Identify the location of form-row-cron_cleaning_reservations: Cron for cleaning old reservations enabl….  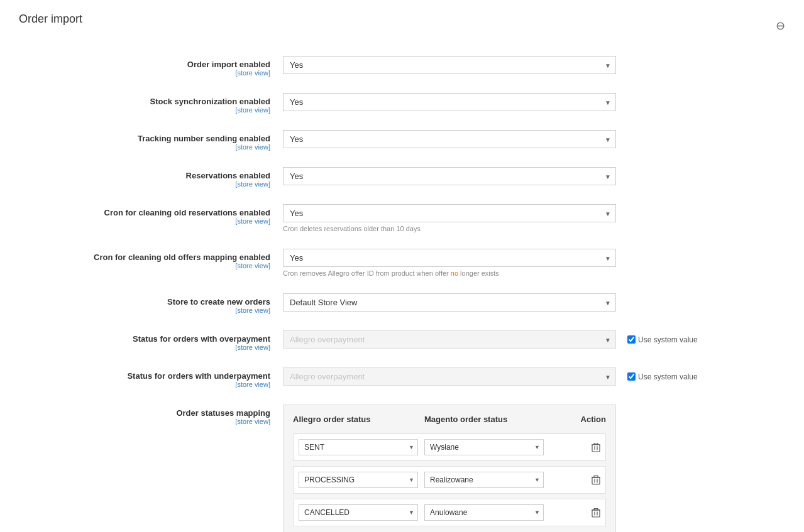
(402, 219).